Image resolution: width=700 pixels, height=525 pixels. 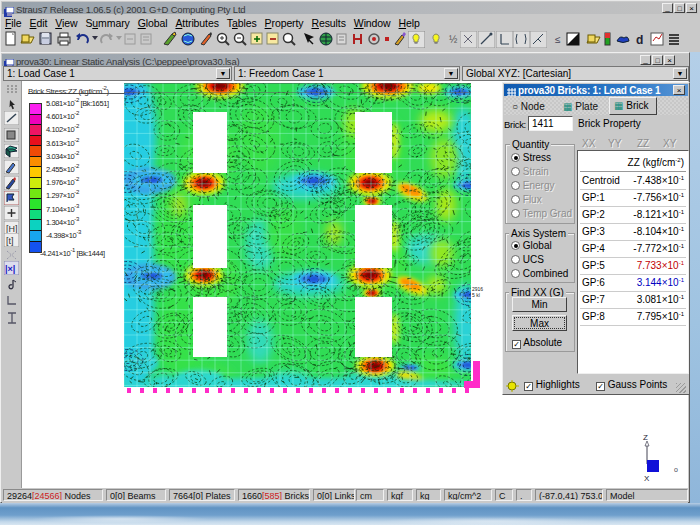 I want to click on svg-text: o, so click(x=676, y=470).